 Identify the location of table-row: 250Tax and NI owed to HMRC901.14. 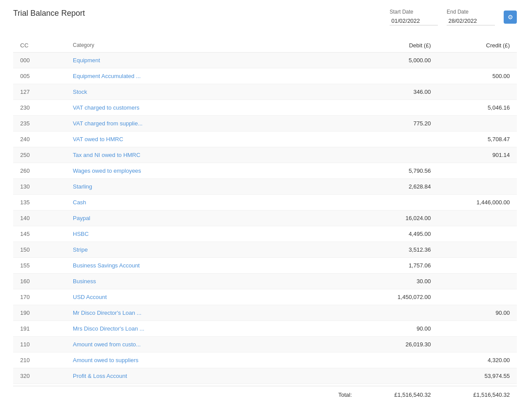
(265, 155).